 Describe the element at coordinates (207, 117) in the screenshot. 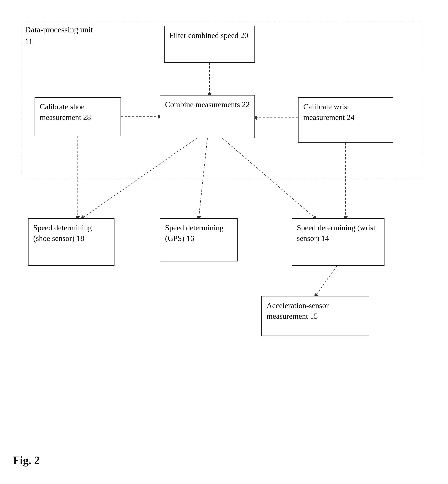

I see `combine-measurements-box: Combine measurements 22` at that location.